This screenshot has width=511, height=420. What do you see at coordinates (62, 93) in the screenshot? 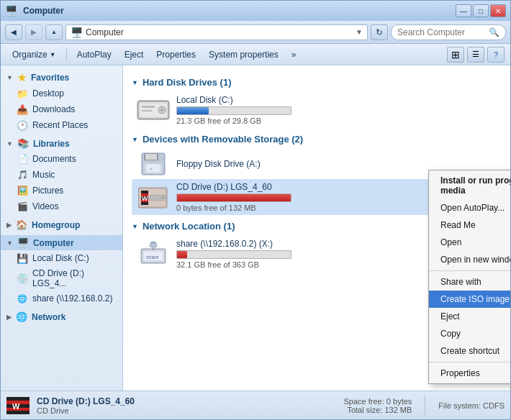
I see `sidebar-item-desktop: 📁 Desktop` at bounding box center [62, 93].